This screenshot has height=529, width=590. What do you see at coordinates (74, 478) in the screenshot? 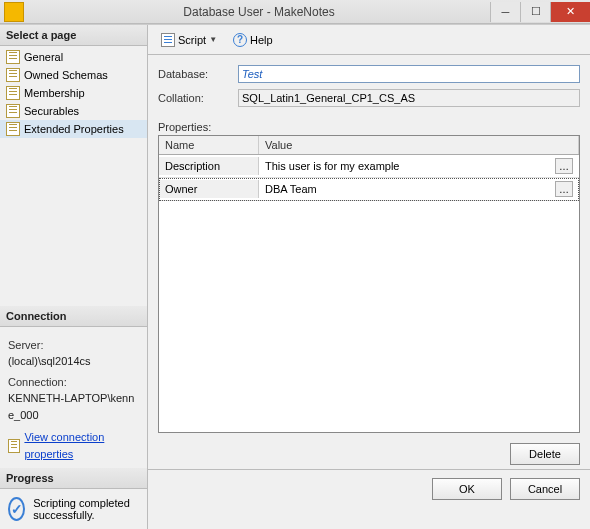
I see `progress-header: Progress` at bounding box center [74, 478].